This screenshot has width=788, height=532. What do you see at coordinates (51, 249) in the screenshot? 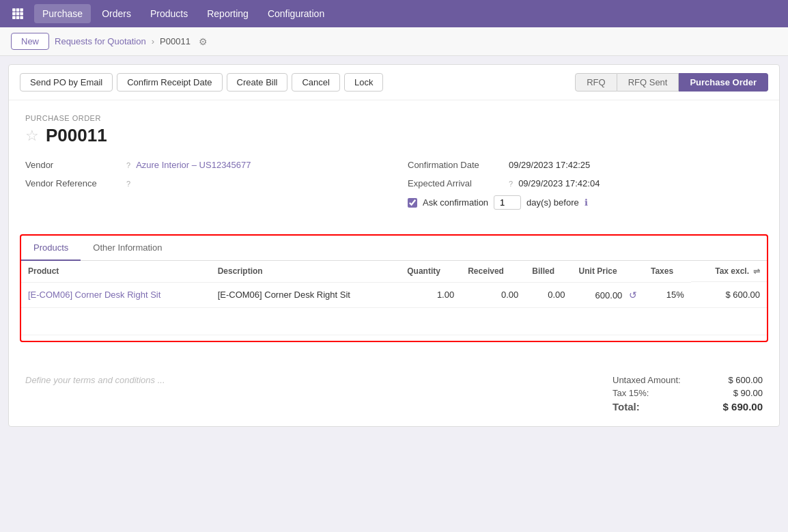
I see `tab-products: Products` at bounding box center [51, 249].